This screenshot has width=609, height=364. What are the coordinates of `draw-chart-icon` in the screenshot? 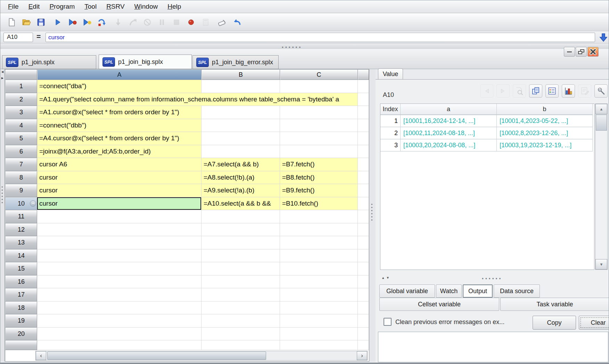 It's located at (568, 91).